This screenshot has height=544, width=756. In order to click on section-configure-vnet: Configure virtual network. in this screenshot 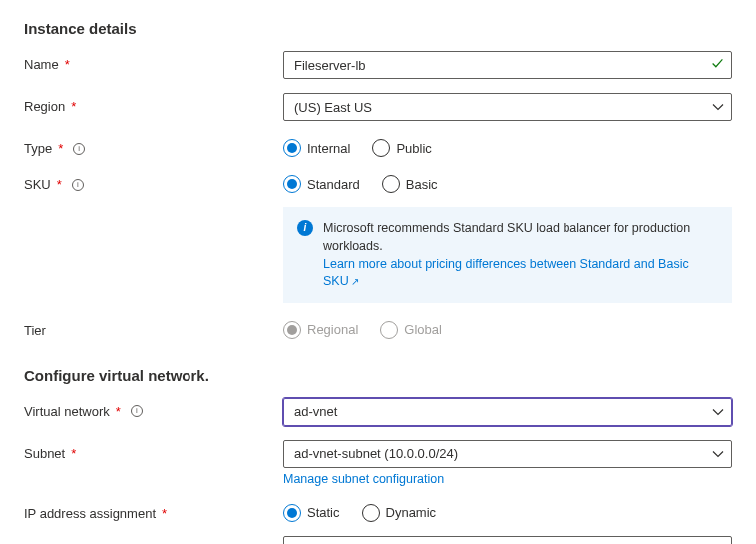, I will do `click(378, 375)`.